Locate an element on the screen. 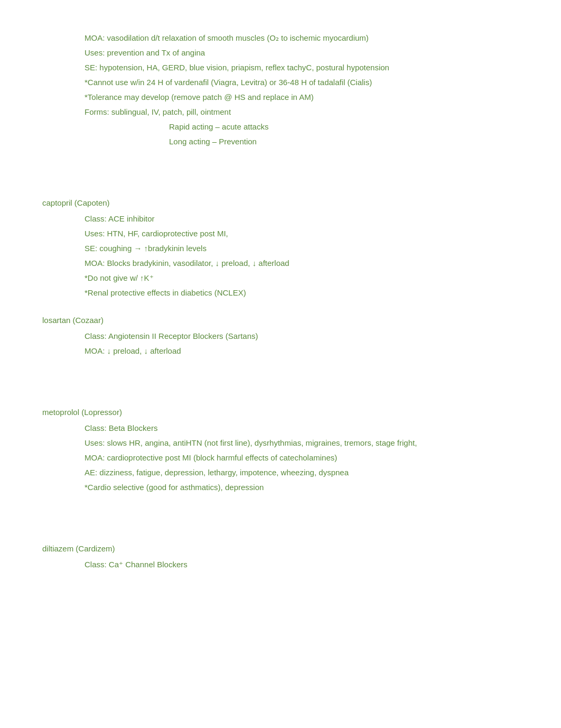 The height and width of the screenshot is (728, 561). metoprolol-line-1: Class: Beta Blockers is located at coordinates (302, 428).